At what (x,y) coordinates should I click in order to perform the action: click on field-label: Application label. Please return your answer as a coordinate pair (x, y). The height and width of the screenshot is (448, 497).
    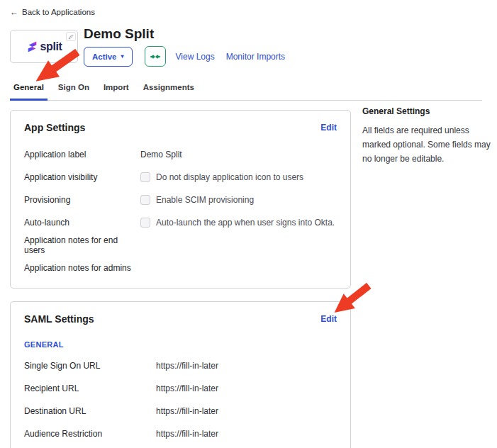
    Looking at the image, I should click on (82, 155).